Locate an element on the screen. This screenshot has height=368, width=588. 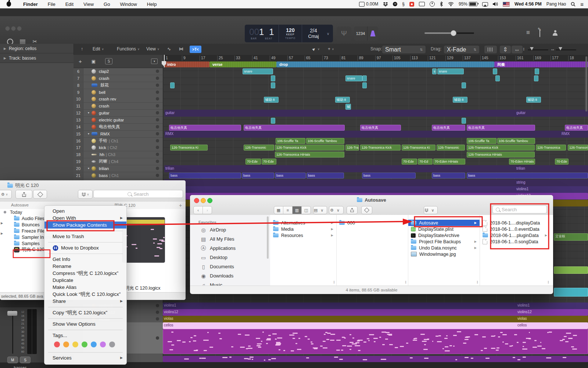
tag-color-icon is located at coordinates (66, 344).